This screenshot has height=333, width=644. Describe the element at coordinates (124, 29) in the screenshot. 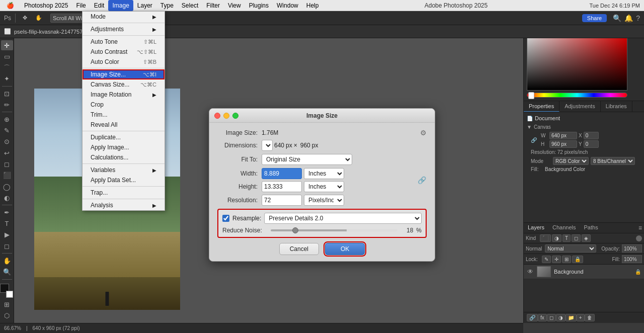

I see `menu-item-adjustments: Adjustments ▶` at that location.